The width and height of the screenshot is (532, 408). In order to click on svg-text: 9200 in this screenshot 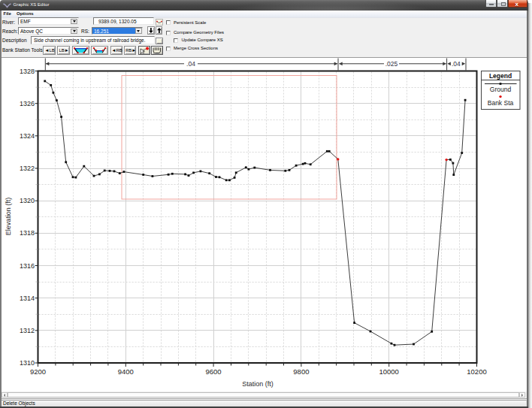, I will do `click(38, 371)`.